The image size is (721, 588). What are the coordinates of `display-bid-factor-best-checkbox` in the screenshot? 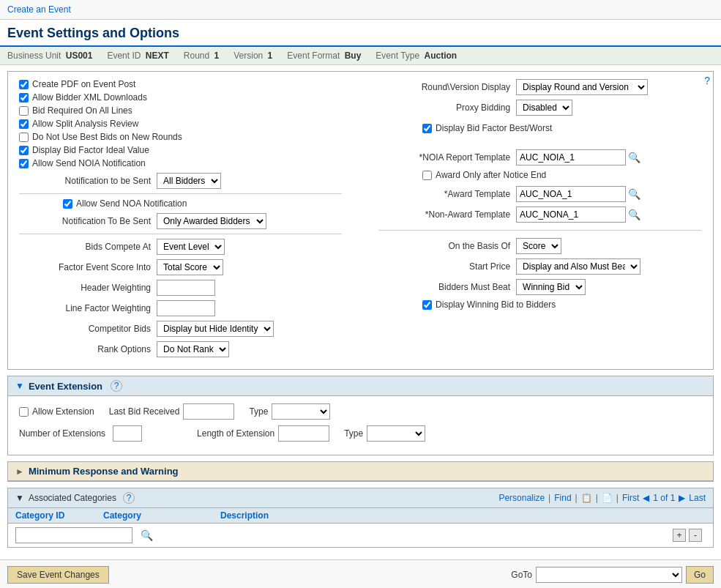 It's located at (427, 129).